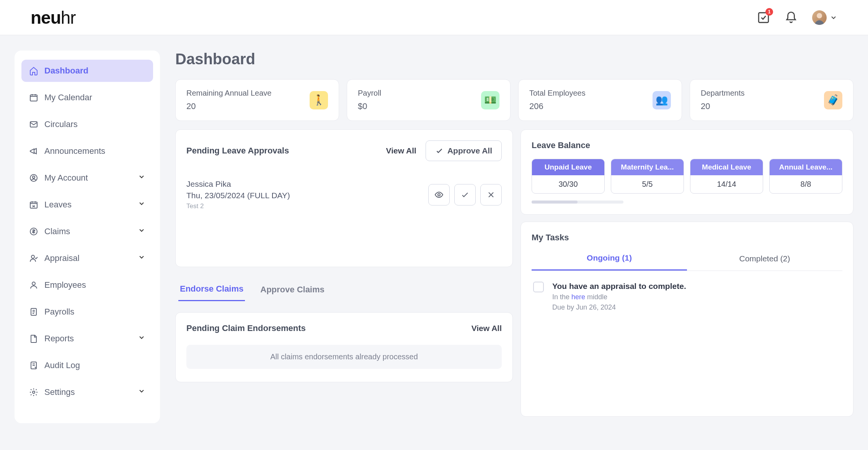 This screenshot has width=868, height=450. I want to click on empty-state: All claims endorsements already processe…, so click(344, 357).